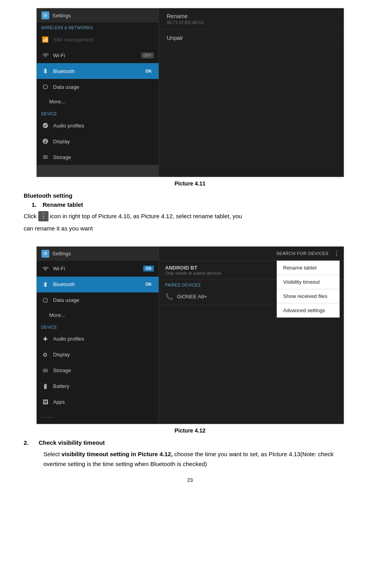 This screenshot has width=380, height=588. Describe the element at coordinates (103, 354) in the screenshot. I see `display2-label: Display` at that location.